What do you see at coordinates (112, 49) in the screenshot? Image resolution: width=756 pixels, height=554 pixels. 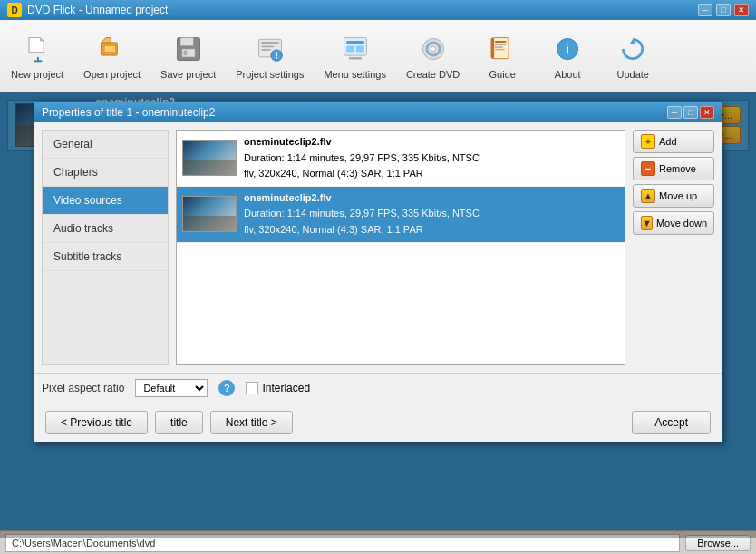 I see `open-project-icon` at bounding box center [112, 49].